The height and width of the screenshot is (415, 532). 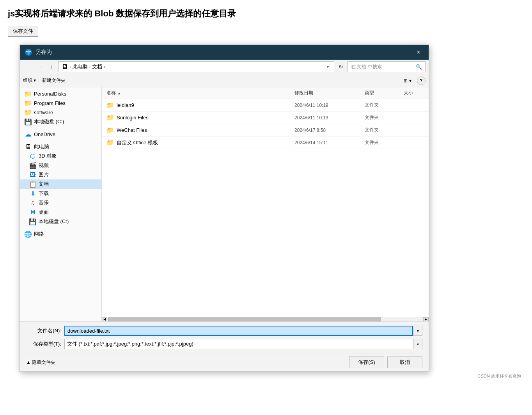 I want to click on new-folder-button: 新建文件夹, so click(x=54, y=80).